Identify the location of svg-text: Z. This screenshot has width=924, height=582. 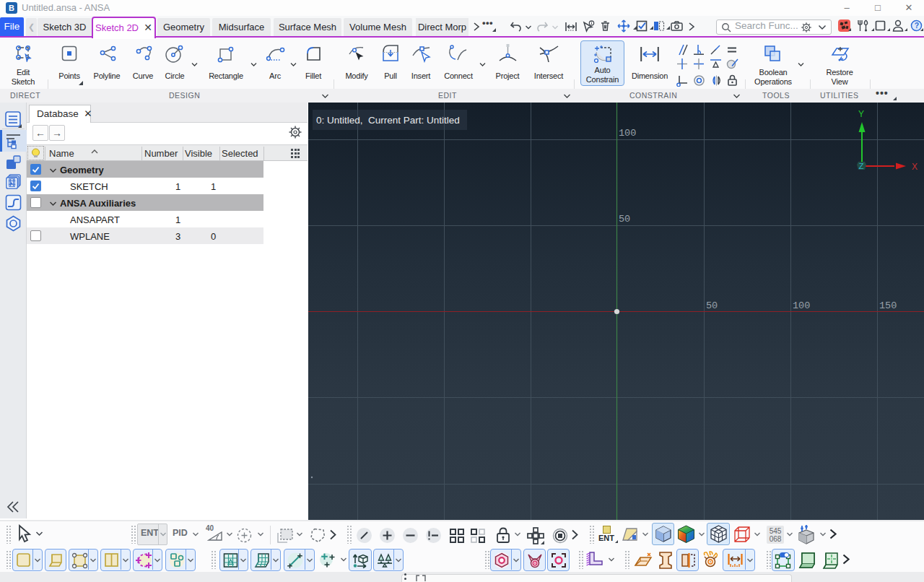
(862, 166).